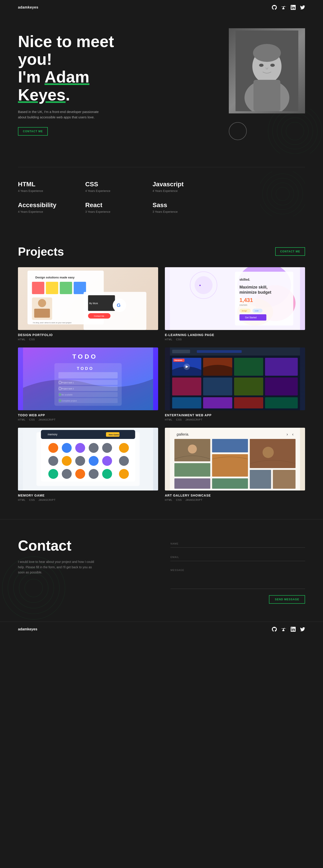  Describe the element at coordinates (287, 599) in the screenshot. I see `send-message-button: SEND MESSAGE` at that location.